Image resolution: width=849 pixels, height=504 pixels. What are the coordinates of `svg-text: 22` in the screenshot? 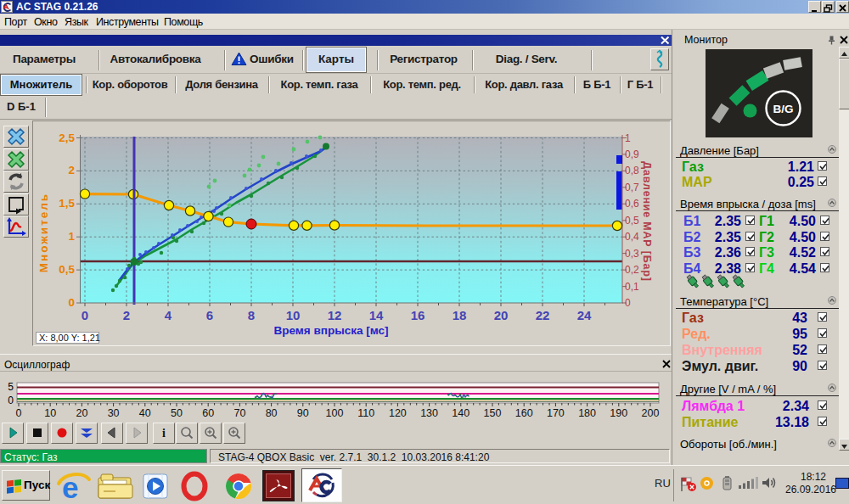 It's located at (543, 316).